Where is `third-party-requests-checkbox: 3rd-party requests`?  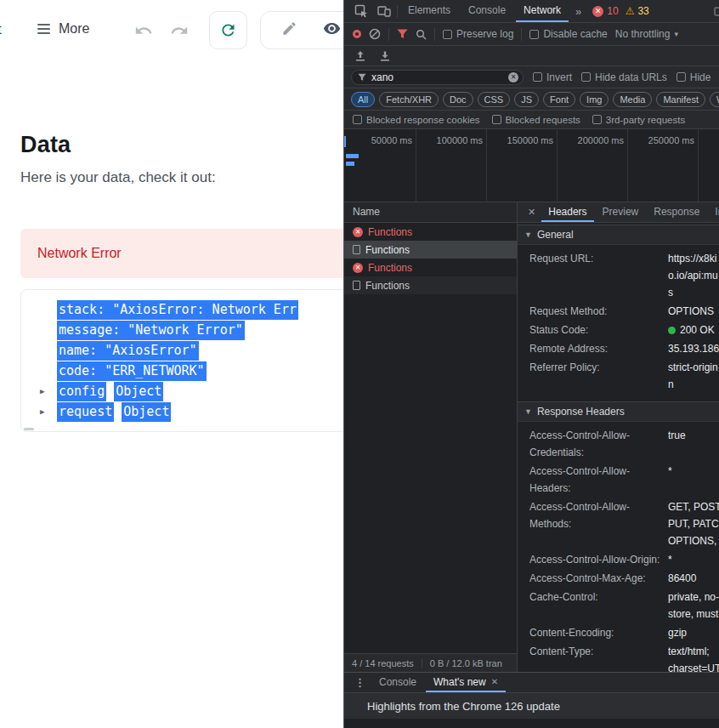 third-party-requests-checkbox: 3rd-party requests is located at coordinates (639, 120).